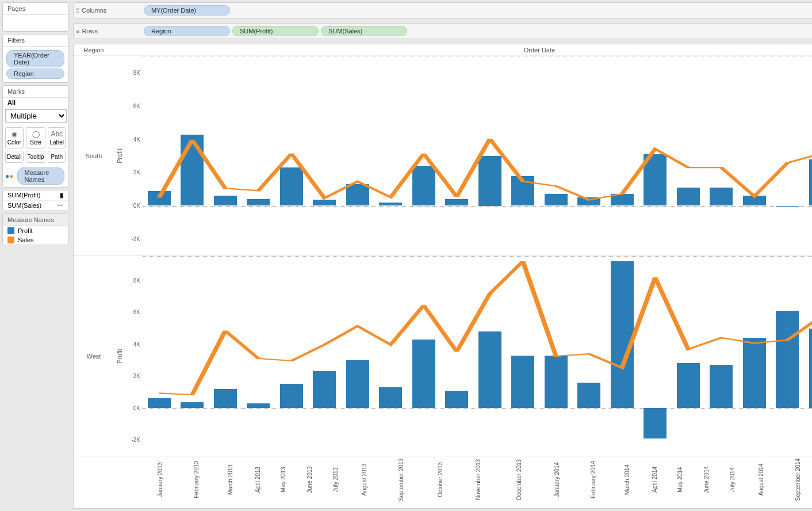  Describe the element at coordinates (795, 482) in the screenshot. I see `x-tick: September 2014` at that location.